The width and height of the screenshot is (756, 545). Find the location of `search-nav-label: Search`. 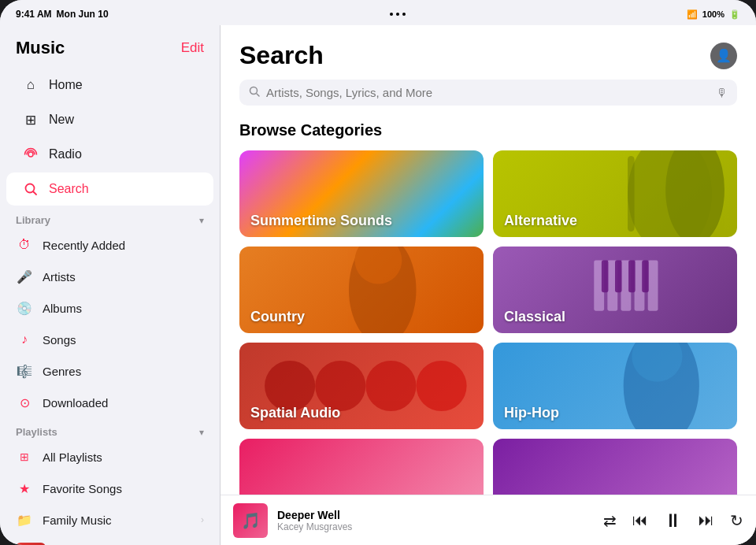

search-nav-label: Search is located at coordinates (123, 189).